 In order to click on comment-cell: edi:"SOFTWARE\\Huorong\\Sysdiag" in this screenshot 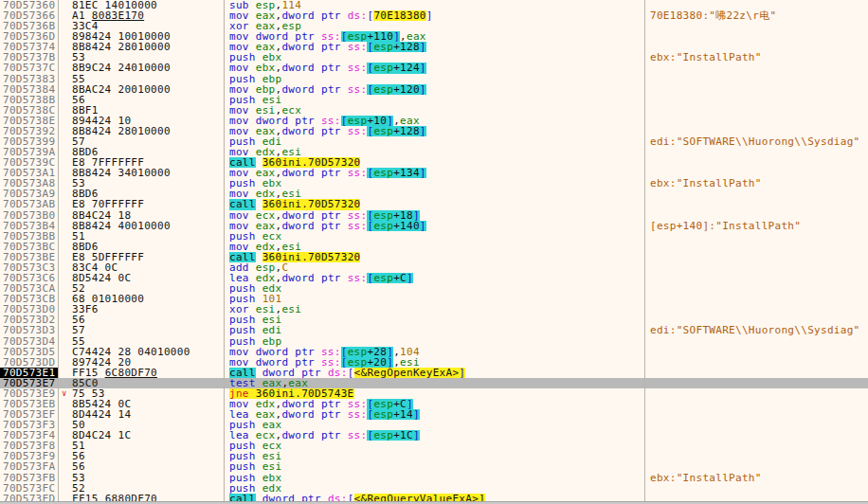, I will do `click(756, 142)`.